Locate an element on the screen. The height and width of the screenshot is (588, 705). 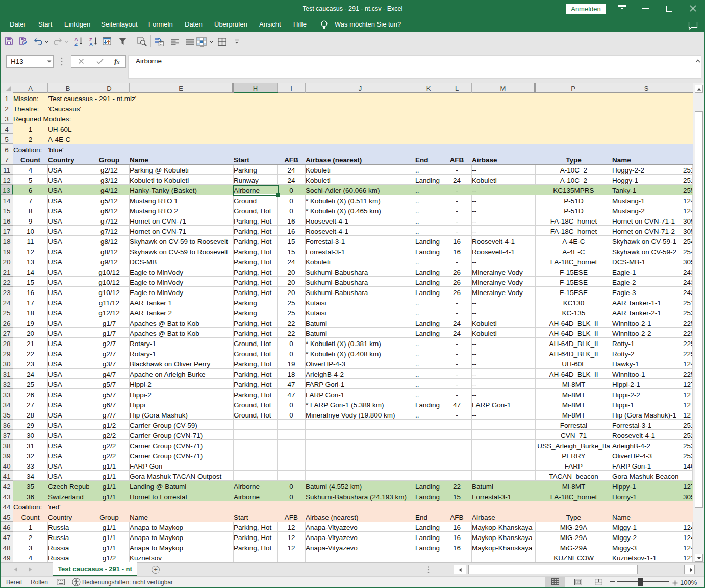
svg-text: A is located at coordinates (91, 44).